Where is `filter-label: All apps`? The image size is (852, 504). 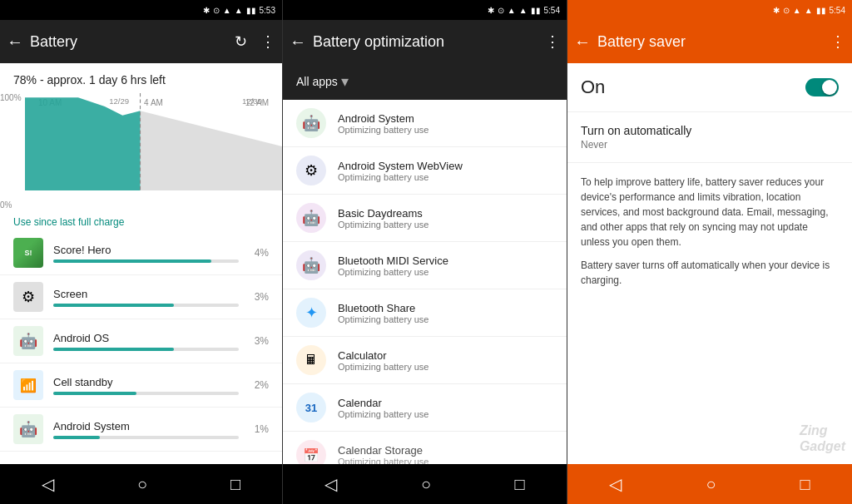
filter-label: All apps is located at coordinates (317, 82).